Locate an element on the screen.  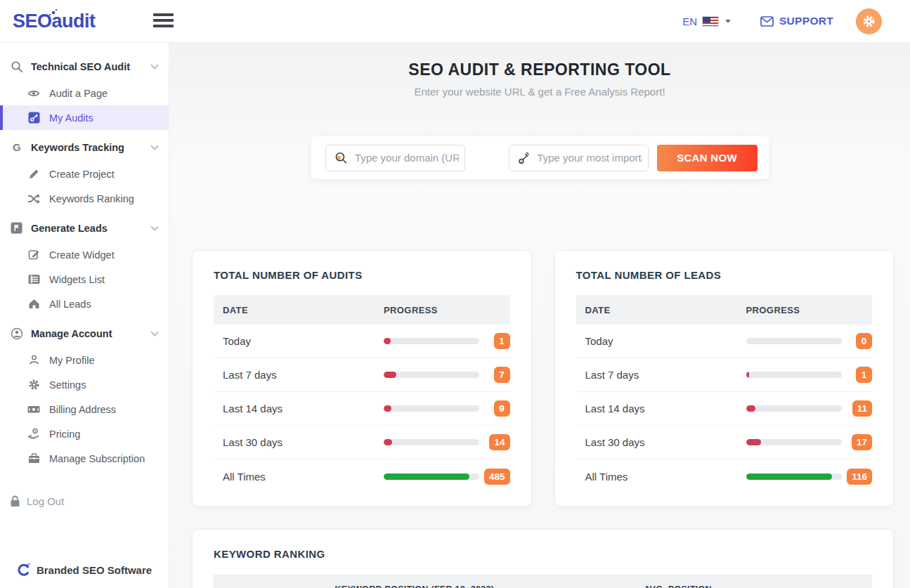
audits-table: DATE PROGRESS Today 1 Last 7 days 7 Last… is located at coordinates (362, 394).